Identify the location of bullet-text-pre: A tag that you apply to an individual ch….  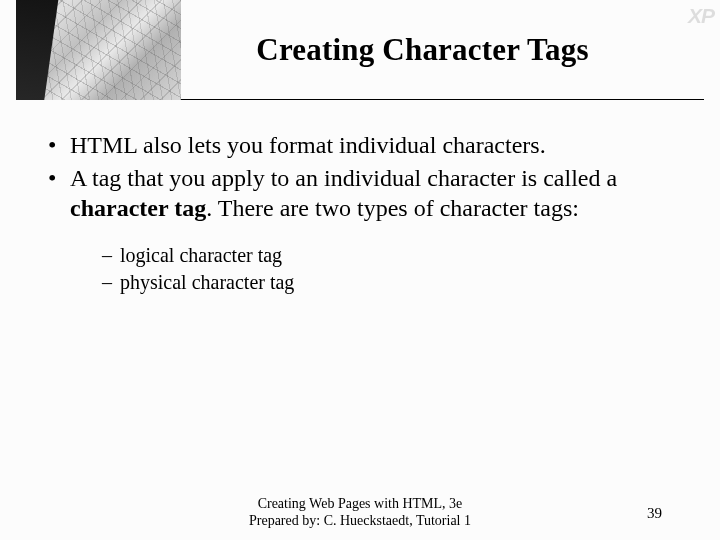
(344, 178).